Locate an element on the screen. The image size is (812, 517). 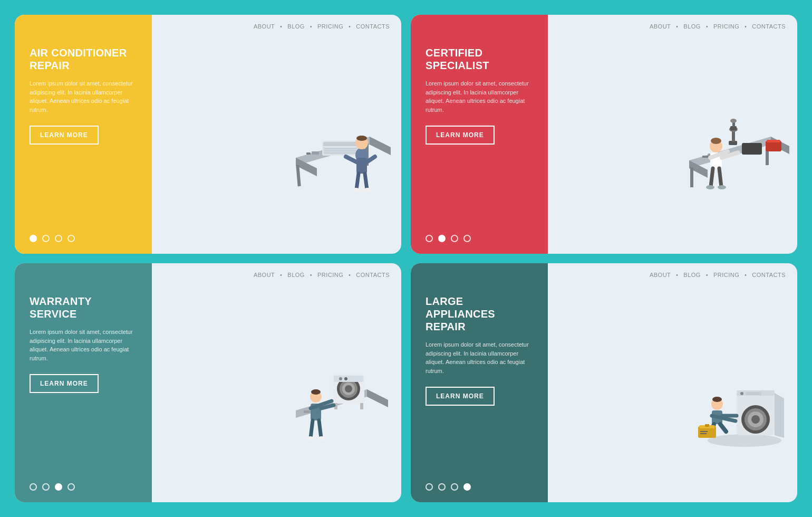
nav-about-4: ABOUT is located at coordinates (660, 275).